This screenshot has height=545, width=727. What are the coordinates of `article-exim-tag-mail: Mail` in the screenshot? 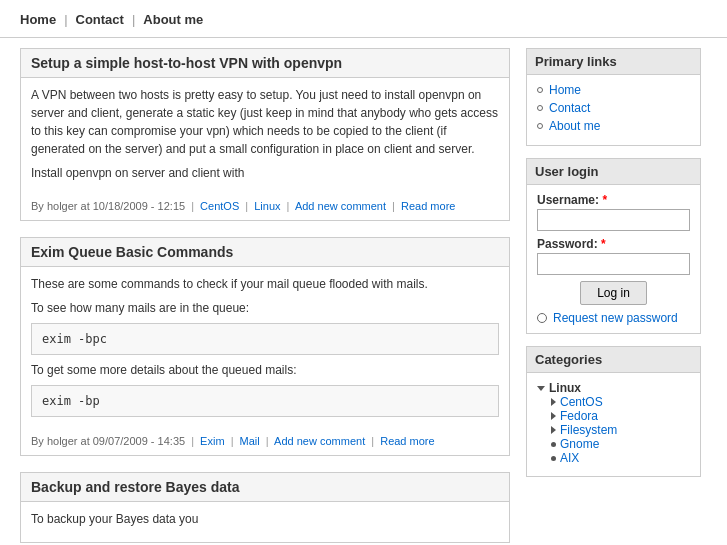 It's located at (250, 441).